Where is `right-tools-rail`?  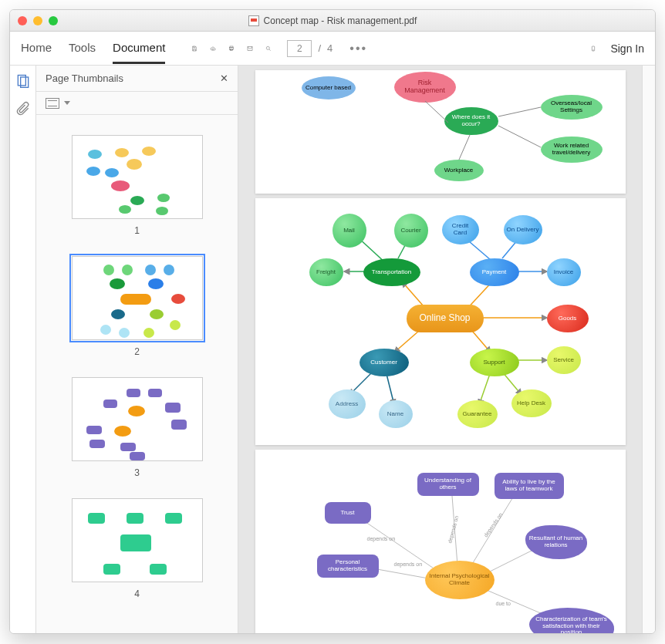 right-tools-rail is located at coordinates (649, 349).